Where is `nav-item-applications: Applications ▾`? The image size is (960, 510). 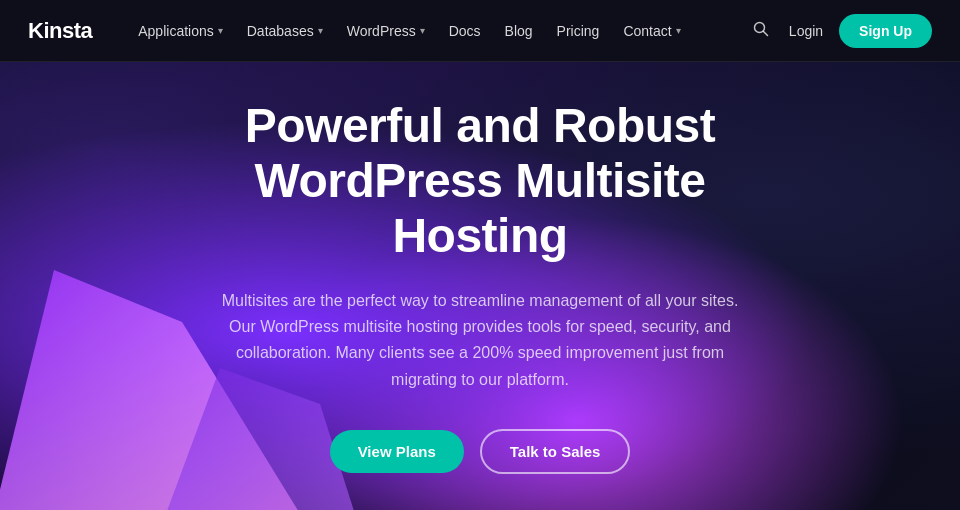
nav-item-applications: Applications ▾ is located at coordinates (180, 31).